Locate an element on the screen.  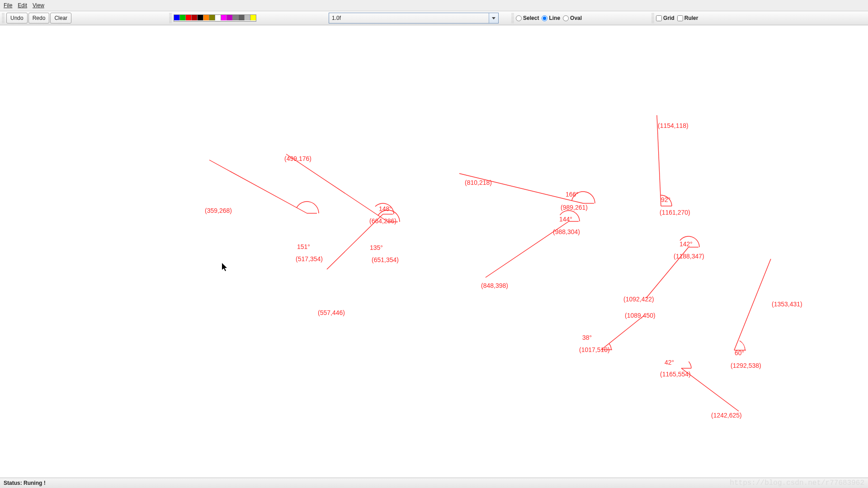
color-palette is located at coordinates (215, 18).